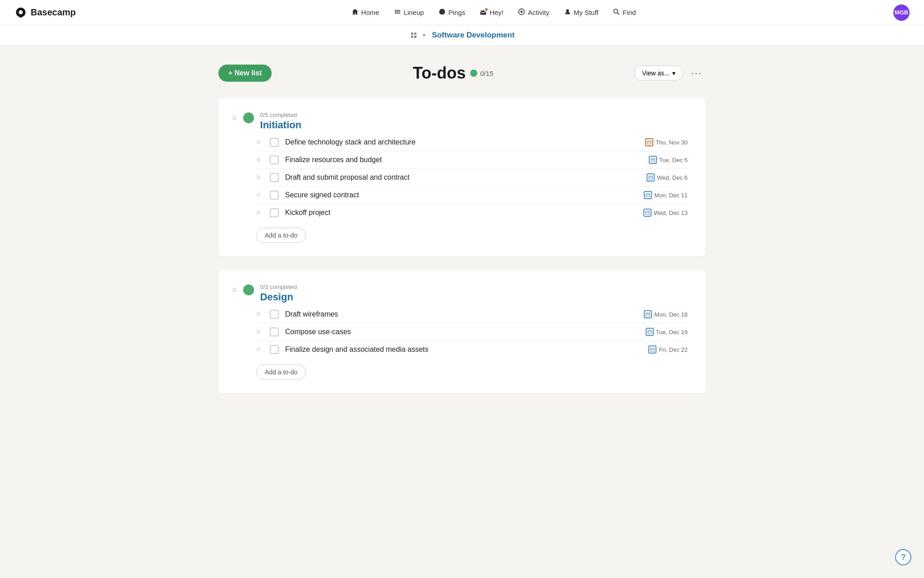  What do you see at coordinates (659, 73) in the screenshot?
I see `view-as-button: View as... ▾` at bounding box center [659, 73].